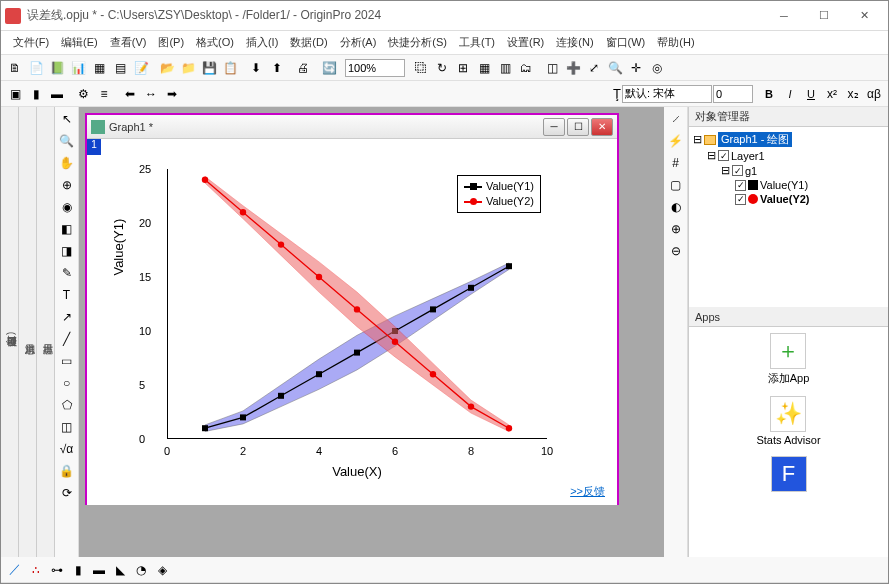 The height and width of the screenshot is (584, 889). I want to click on import-button: ⬇, so click(256, 68).